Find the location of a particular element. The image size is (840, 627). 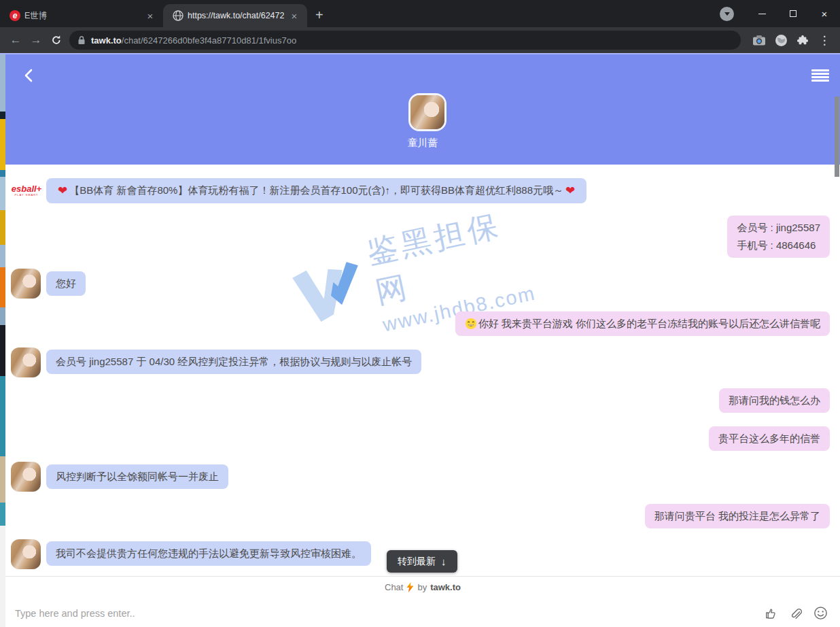

close-button: × is located at coordinates (824, 14).